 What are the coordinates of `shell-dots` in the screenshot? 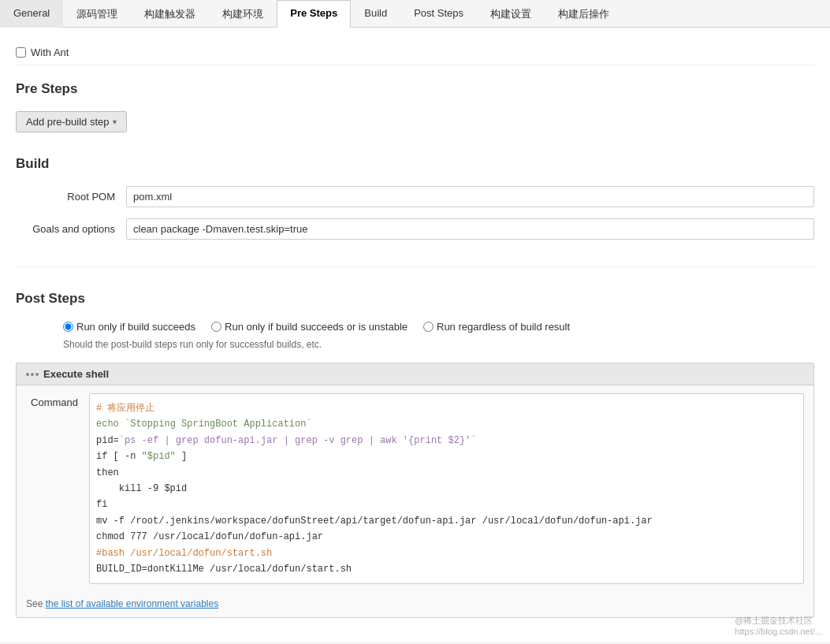 It's located at (32, 374).